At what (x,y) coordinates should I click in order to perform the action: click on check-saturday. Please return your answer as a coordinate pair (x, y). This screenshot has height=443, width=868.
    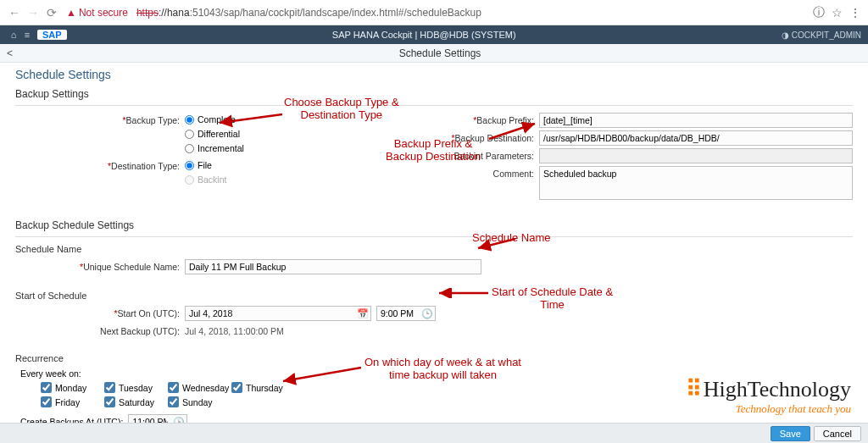
    Looking at the image, I should click on (110, 401).